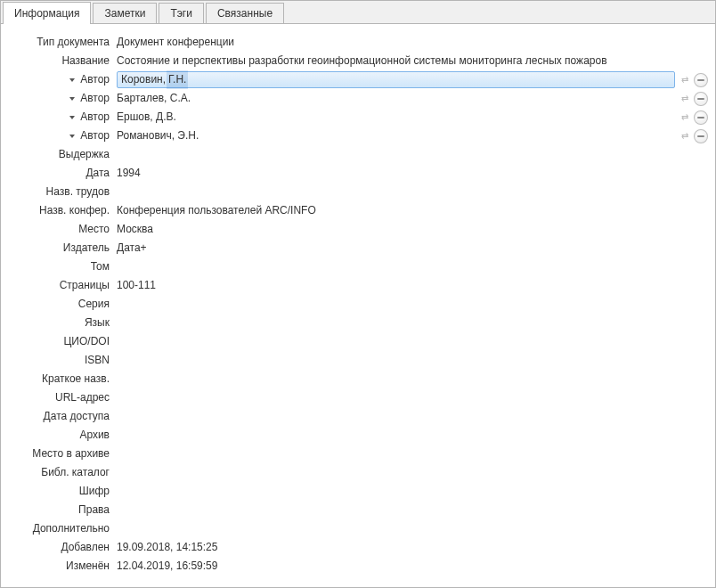 This screenshot has width=716, height=588. Describe the element at coordinates (46, 12) in the screenshot. I see `tab-info: Информация` at that location.